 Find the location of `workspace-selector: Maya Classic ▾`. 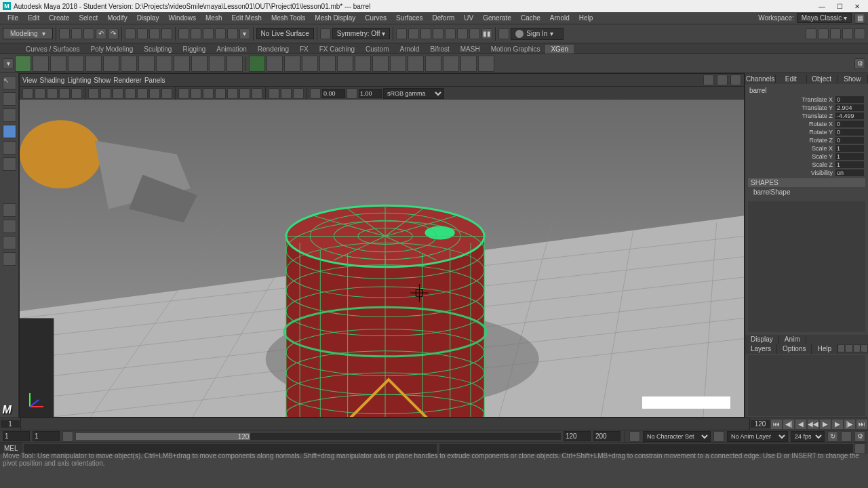

workspace-selector: Maya Classic ▾ is located at coordinates (825, 18).